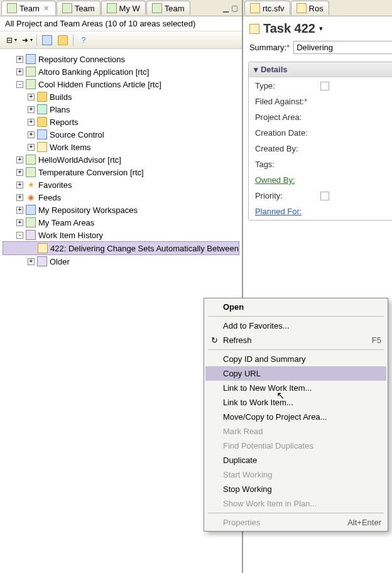  I want to click on menu-label: Open, so click(234, 307).